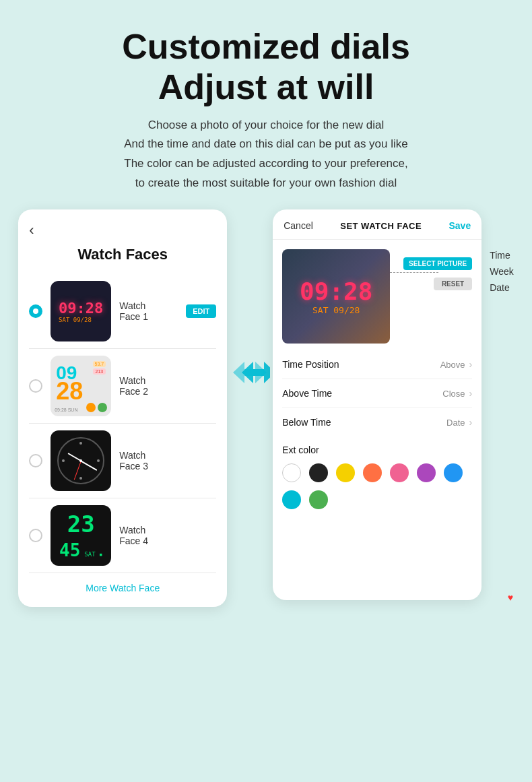 This screenshot has height=782, width=532. Describe the element at coordinates (81, 311) in the screenshot. I see `watch-thumb-1: 09:28 SAT 09/28` at that location.